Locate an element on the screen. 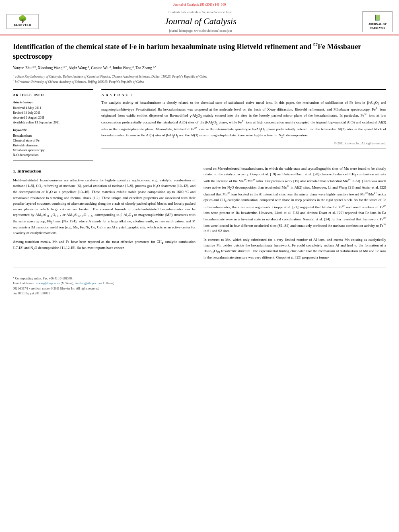 The height and width of the screenshot is (532, 399). keyword-4: Mössbauer spectroscopy is located at coordinates (53, 150).